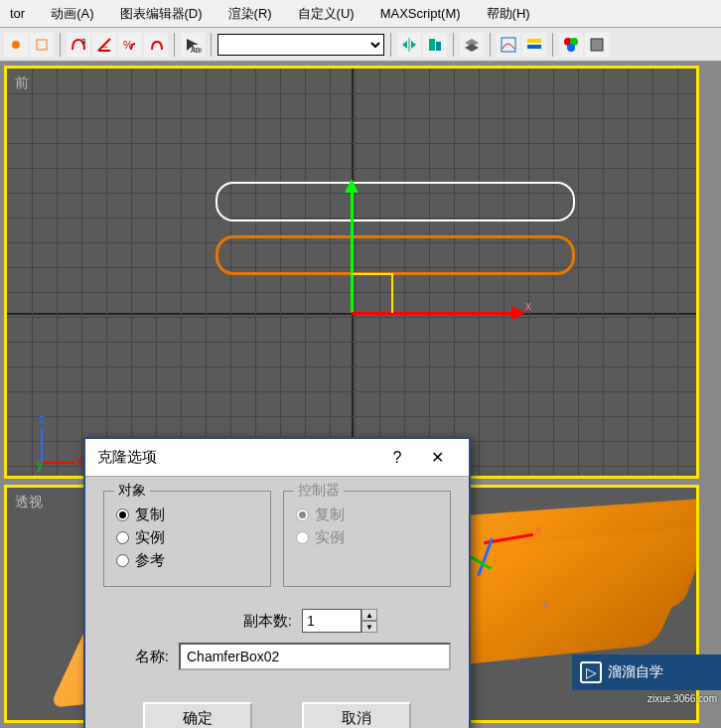  What do you see at coordinates (435, 45) in the screenshot?
I see `align-icon` at bounding box center [435, 45].